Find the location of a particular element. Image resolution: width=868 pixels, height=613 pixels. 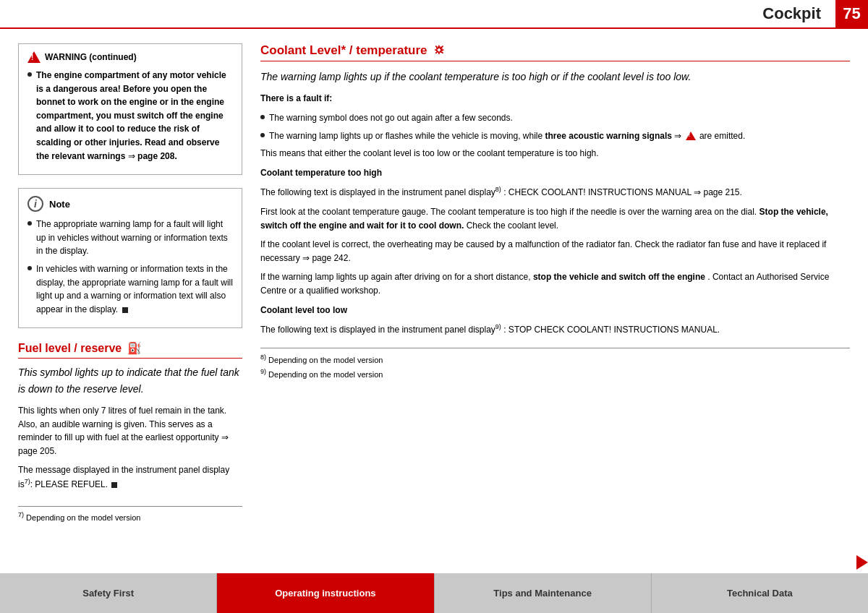

coolant-low-body: The following text is displayed in the i… is located at coordinates (556, 330).